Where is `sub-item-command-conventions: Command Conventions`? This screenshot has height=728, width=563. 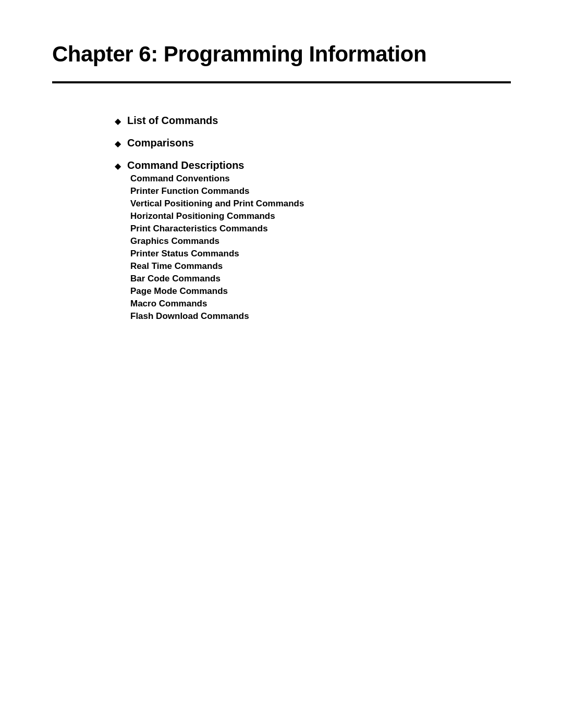
sub-item-command-conventions: Command Conventions is located at coordinates (321, 179).